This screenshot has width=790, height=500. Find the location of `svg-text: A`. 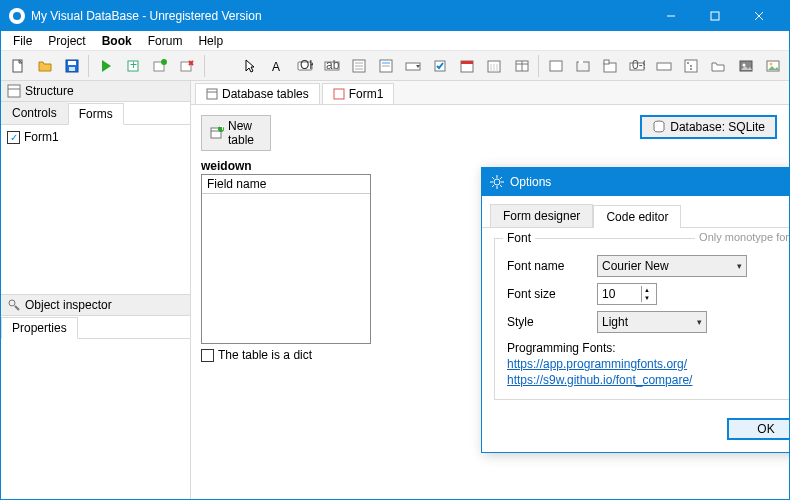

svg-text: A is located at coordinates (276, 67).